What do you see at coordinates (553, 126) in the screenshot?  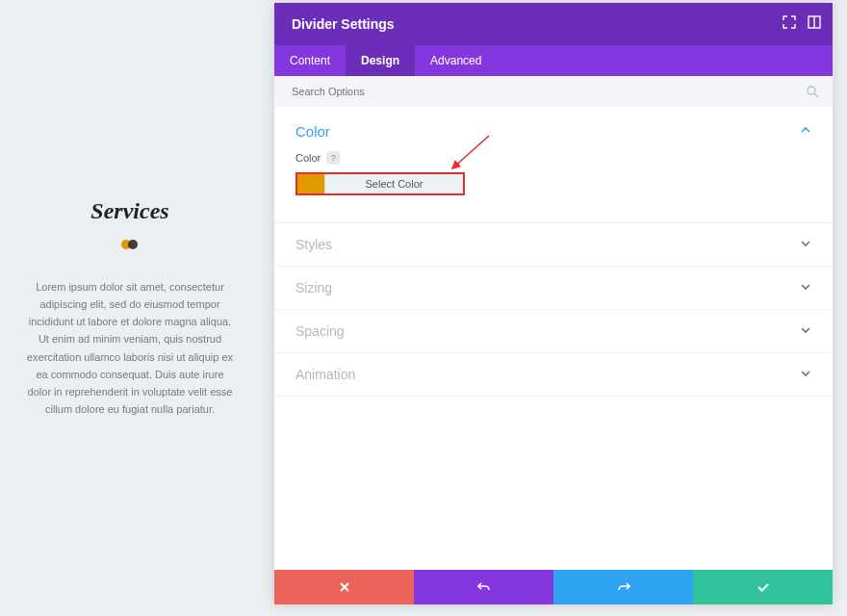 I see `section-color-header: Color` at bounding box center [553, 126].